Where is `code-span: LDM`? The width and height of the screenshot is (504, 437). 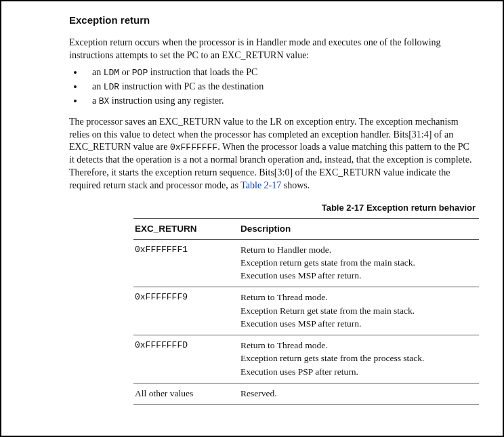
code-span: LDM is located at coordinates (111, 73).